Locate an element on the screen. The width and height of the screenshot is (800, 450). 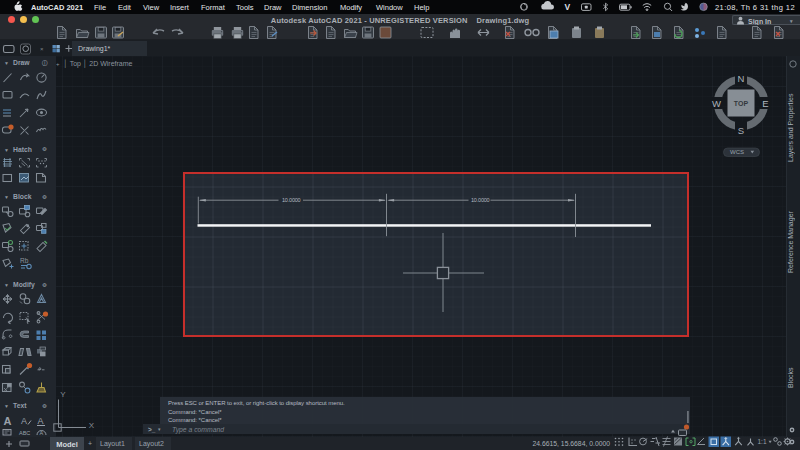
svg-text: V is located at coordinates (568, 7).